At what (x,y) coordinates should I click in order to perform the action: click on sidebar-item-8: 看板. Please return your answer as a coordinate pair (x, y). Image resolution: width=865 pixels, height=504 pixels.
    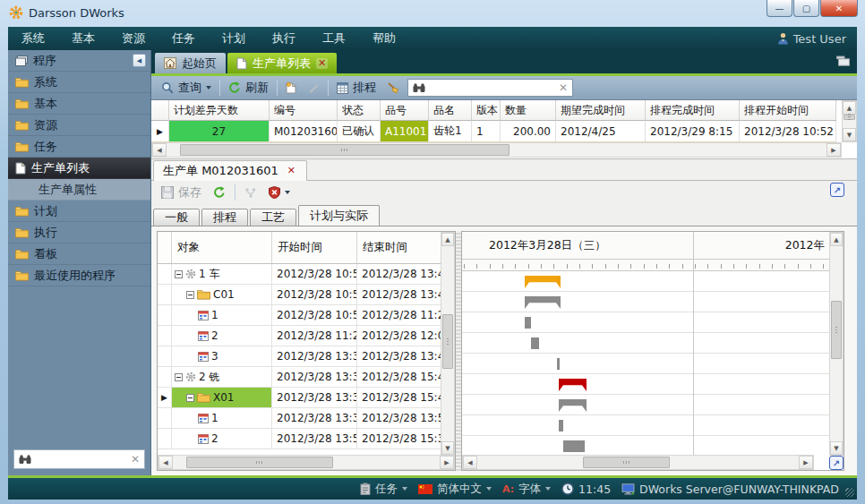
    Looking at the image, I should click on (79, 254).